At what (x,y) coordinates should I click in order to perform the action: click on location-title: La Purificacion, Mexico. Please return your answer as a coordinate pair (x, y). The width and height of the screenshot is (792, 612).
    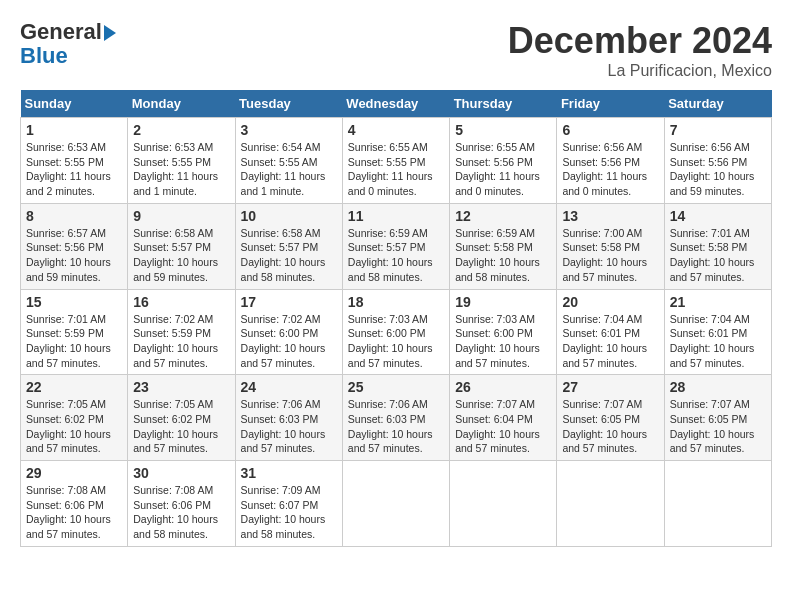
    Looking at the image, I should click on (640, 71).